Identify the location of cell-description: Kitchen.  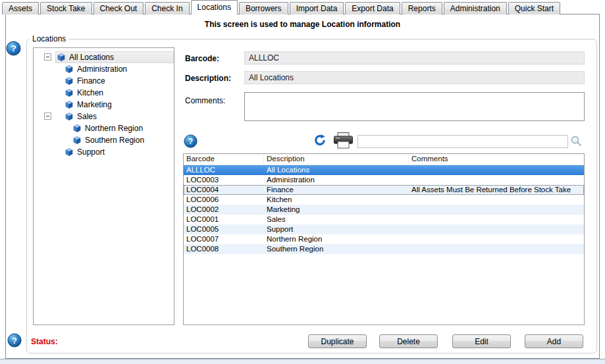
(336, 200).